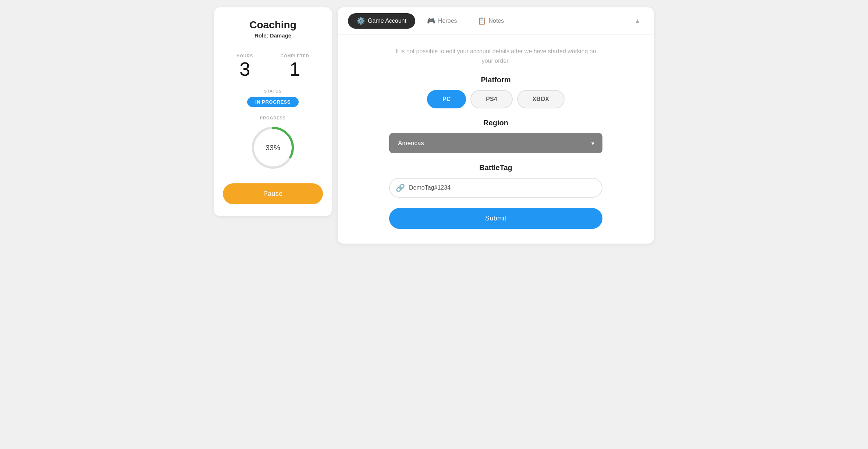 Image resolution: width=868 pixels, height=449 pixels. Describe the element at coordinates (273, 98) in the screenshot. I see `status-section: STATUS IN PROGRESS` at that location.